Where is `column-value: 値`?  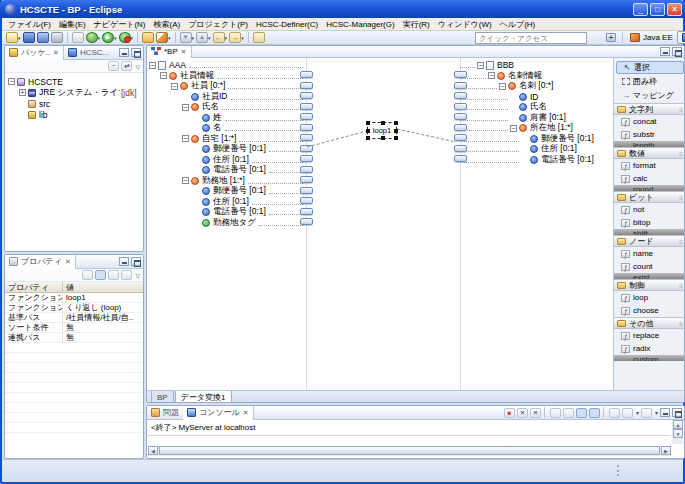 column-value: 値 is located at coordinates (103, 288).